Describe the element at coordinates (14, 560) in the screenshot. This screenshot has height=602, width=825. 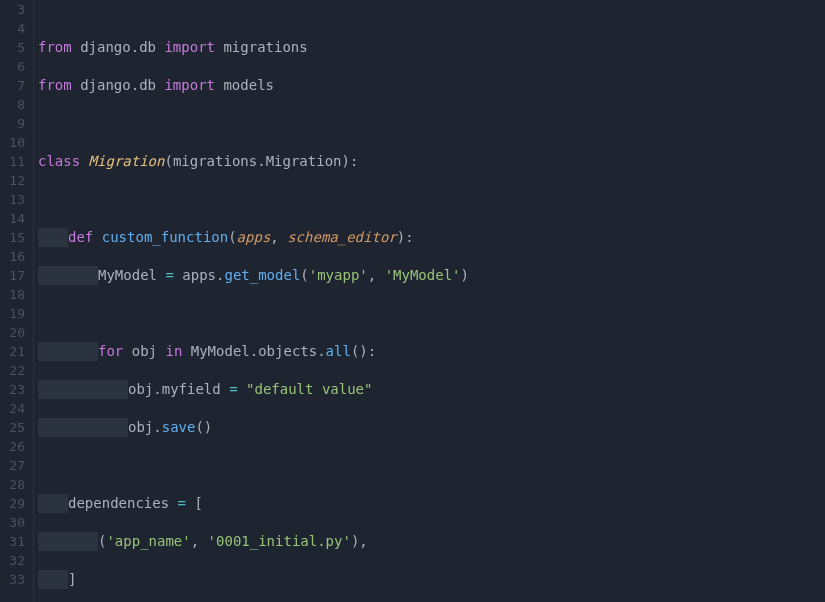
I see `line-number: 32` at that location.